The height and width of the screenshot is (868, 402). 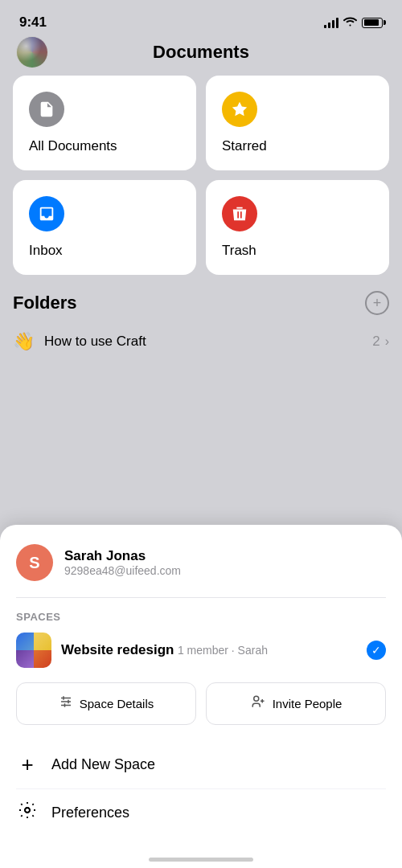 I want to click on page-title: Documents, so click(x=201, y=52).